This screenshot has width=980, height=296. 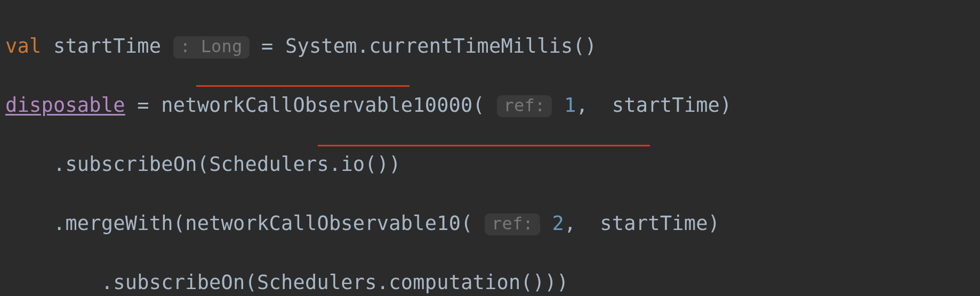 What do you see at coordinates (490, 224) in the screenshot?
I see `code-line: .mergeWith(networkCallObservable10( ref:…` at bounding box center [490, 224].